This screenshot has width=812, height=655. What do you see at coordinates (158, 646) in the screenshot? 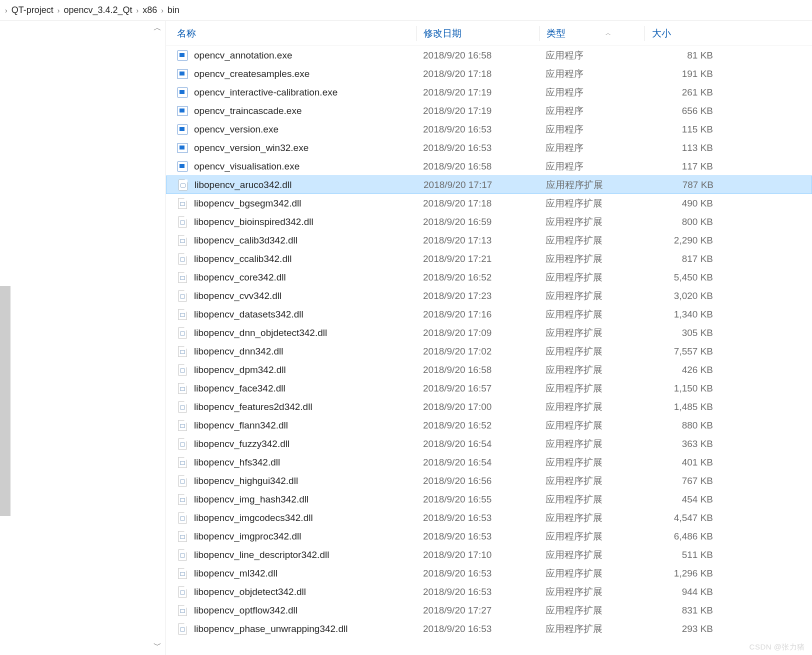
I see `chevron-down-icon: ﹀` at bounding box center [158, 646].